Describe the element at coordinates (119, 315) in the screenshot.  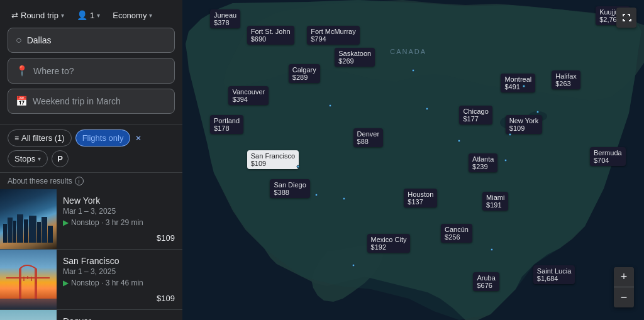
I see `card-details-denver: Denver Mar 1 – 3, 2025 ▶ Nonstop · 2 hr …` at that location.